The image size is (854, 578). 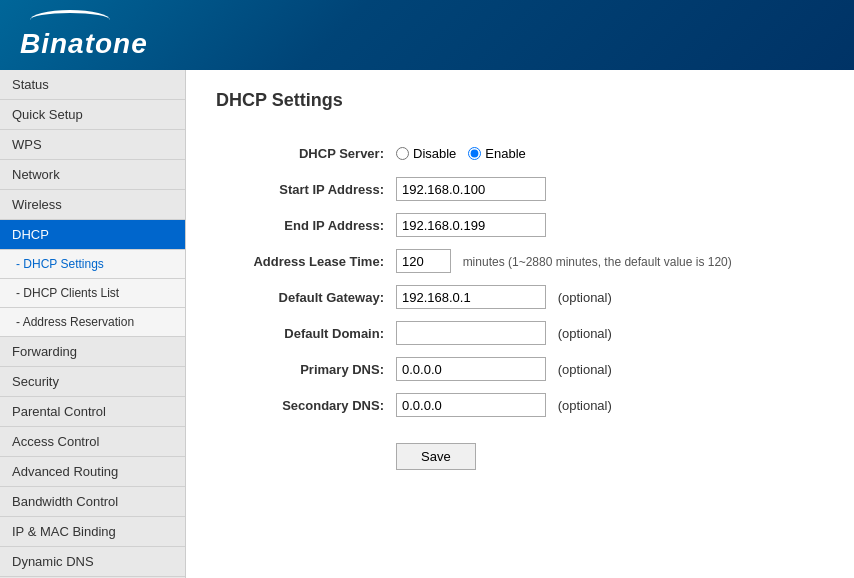 What do you see at coordinates (426, 154) in the screenshot?
I see `disable-radio-label: Disable` at bounding box center [426, 154].